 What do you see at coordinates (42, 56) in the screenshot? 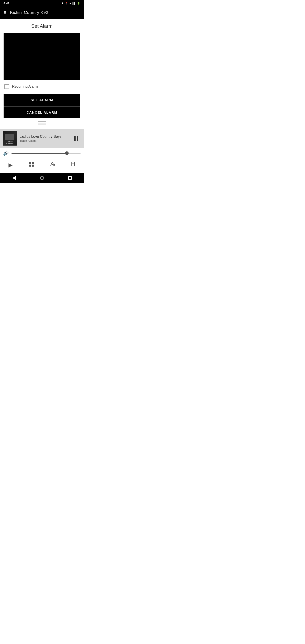
I see `video-player` at bounding box center [42, 56].